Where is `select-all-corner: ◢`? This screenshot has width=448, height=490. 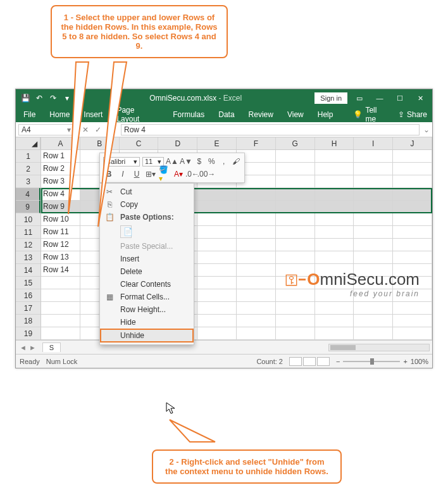 select-all-corner: ◢ is located at coordinates (28, 144).